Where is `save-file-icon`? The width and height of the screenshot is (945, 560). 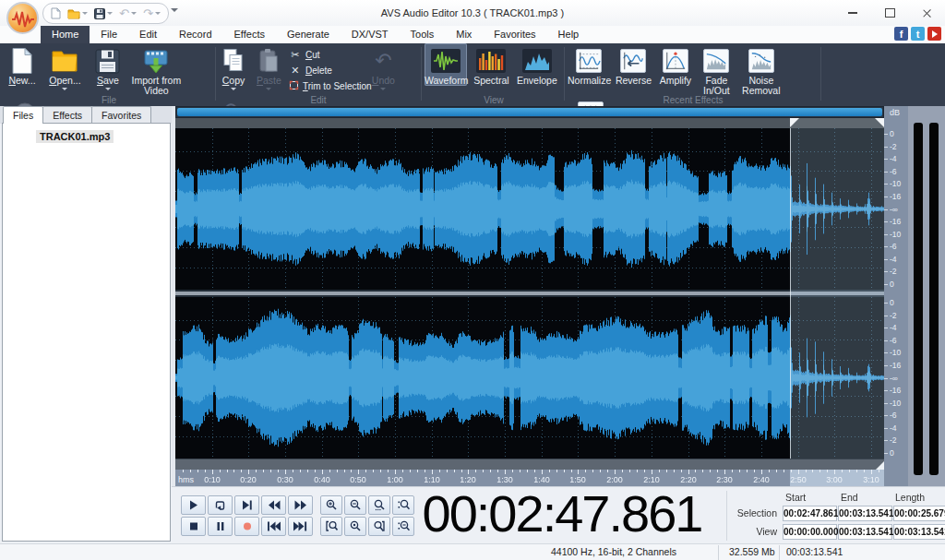
save-file-icon is located at coordinates (103, 14).